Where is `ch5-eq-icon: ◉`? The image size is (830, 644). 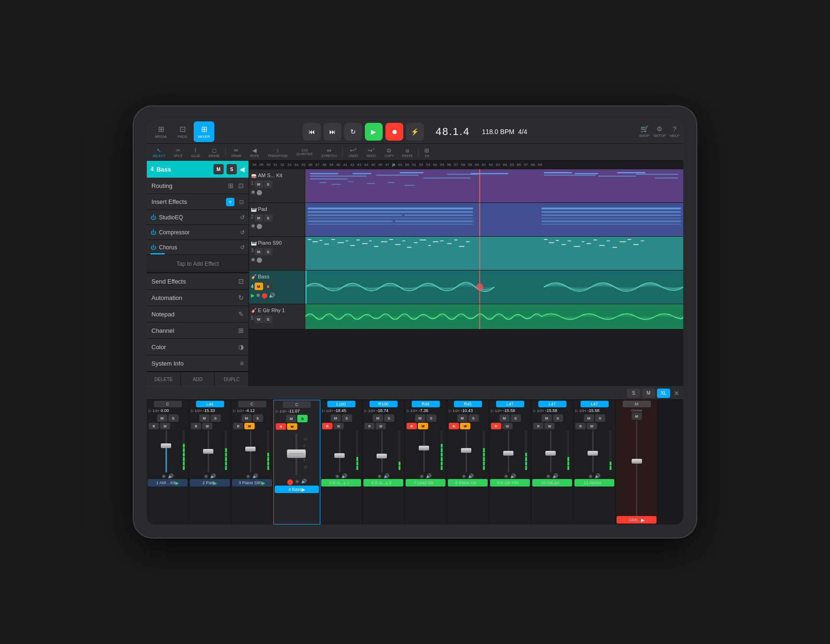 ch5-eq-icon: ◉ is located at coordinates (338, 476).